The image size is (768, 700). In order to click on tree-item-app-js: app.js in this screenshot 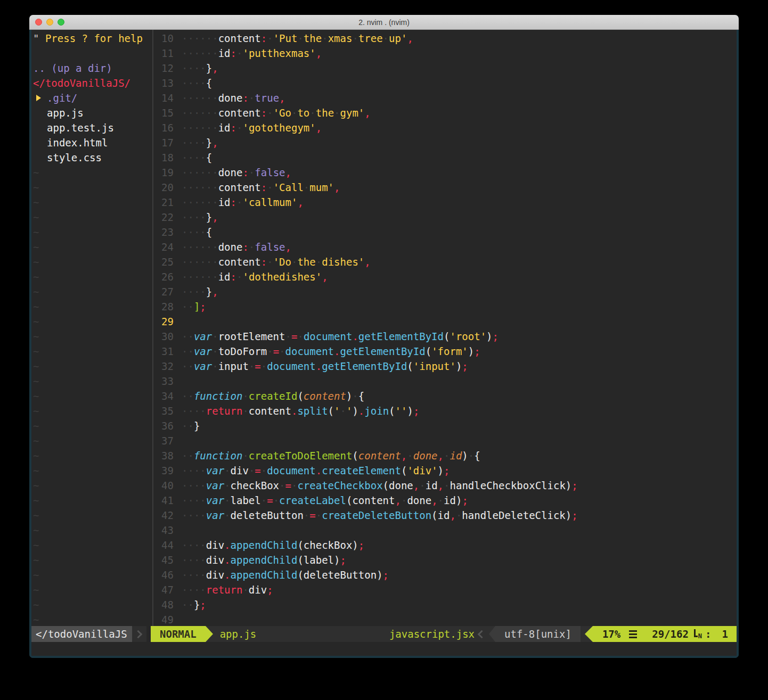, I will do `click(92, 113)`.